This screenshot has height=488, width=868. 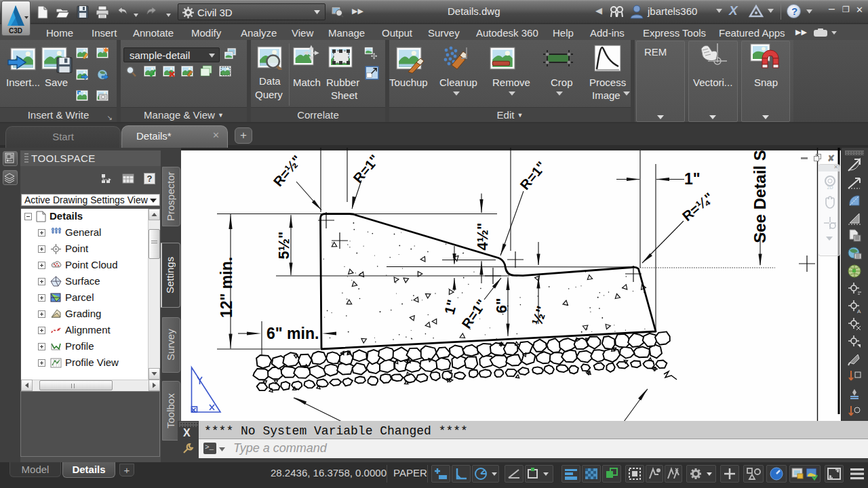 I want to click on svg-text: See Detail S, so click(x=760, y=197).